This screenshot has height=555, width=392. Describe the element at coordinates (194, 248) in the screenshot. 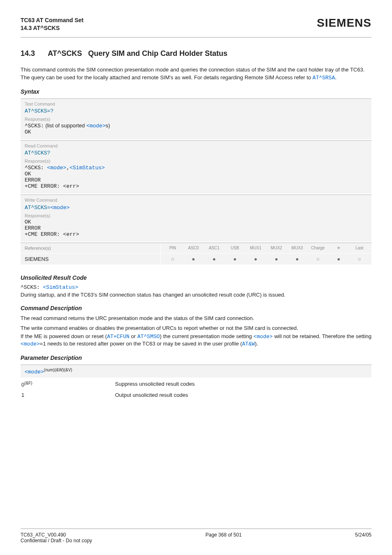

I see `col-asc0: ASC0` at that location.